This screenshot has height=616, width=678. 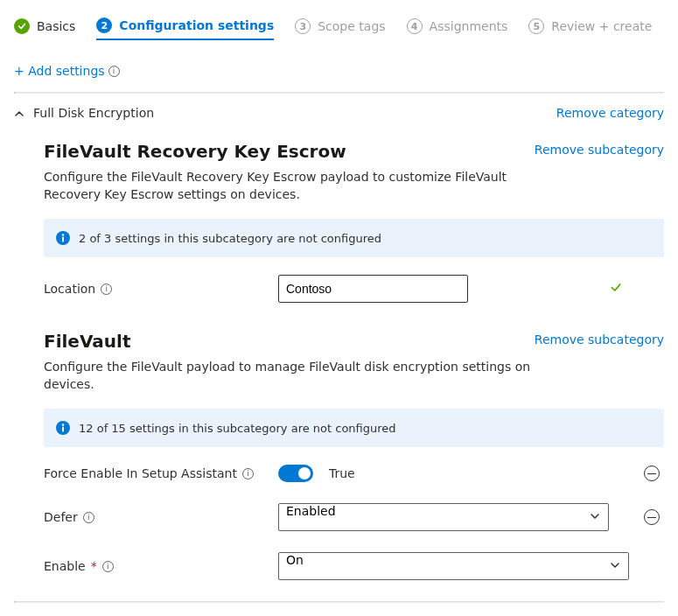 I want to click on info-text: 2 of 3 settings in this subcategory are …, so click(x=230, y=238).